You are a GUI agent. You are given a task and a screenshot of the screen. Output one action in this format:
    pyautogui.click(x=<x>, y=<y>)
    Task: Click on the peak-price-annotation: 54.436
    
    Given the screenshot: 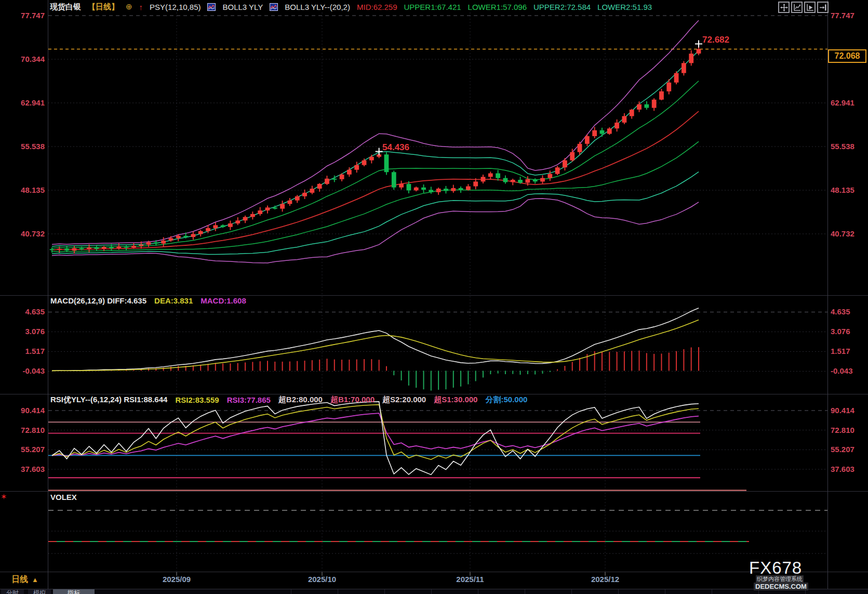 What is the action you would take?
    pyautogui.click(x=396, y=148)
    